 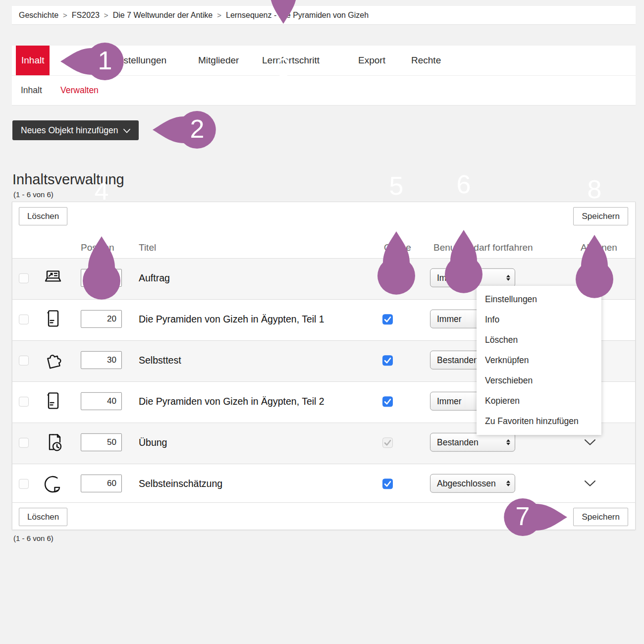 What do you see at coordinates (600, 517) in the screenshot?
I see `save-button-bottom: Speichern` at bounding box center [600, 517].